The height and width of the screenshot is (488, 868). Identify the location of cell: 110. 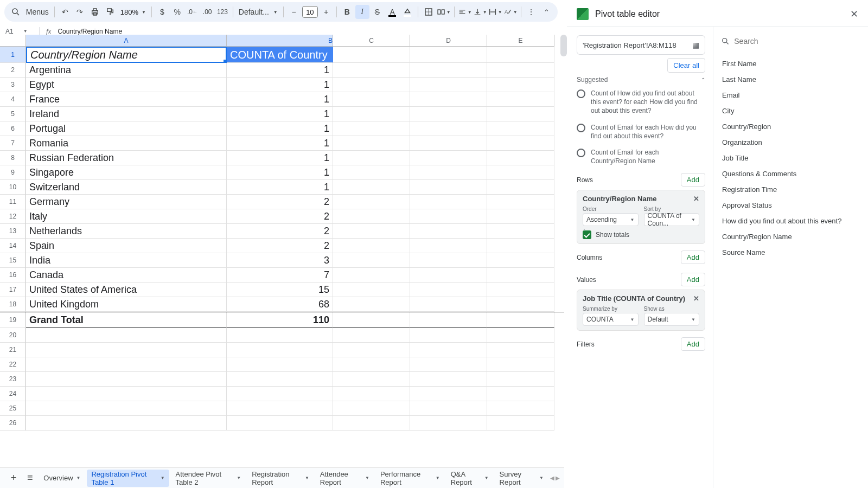
(280, 320).